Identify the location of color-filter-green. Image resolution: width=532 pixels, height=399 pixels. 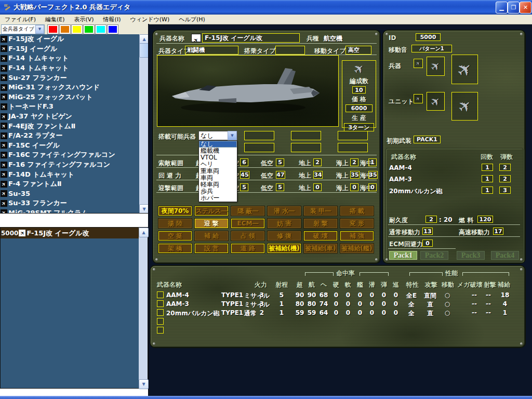
(89, 29).